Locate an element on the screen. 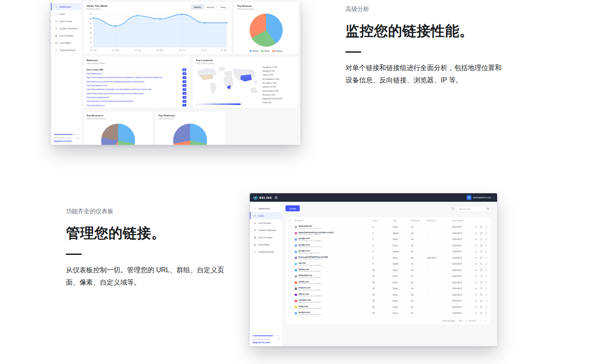 The image size is (594, 364). range-button: Yearly is located at coordinates (223, 7).